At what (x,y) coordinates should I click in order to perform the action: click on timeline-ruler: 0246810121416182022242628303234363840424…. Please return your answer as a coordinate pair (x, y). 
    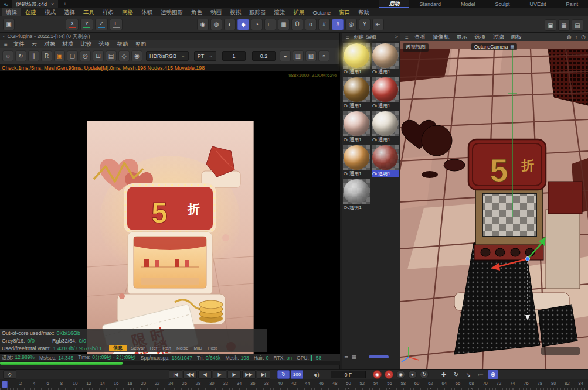
    Looking at the image, I should click on (294, 385).